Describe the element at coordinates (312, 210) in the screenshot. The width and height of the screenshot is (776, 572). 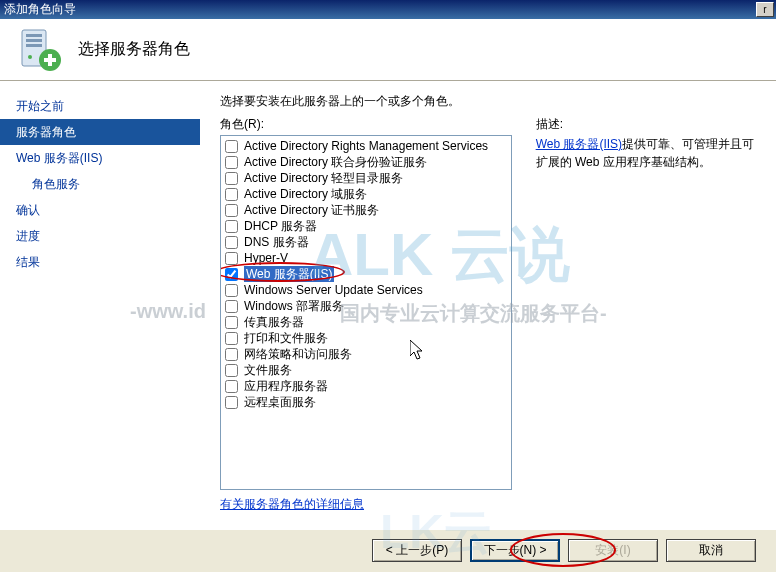
I see `role-label: Active Directory 证书服务` at that location.